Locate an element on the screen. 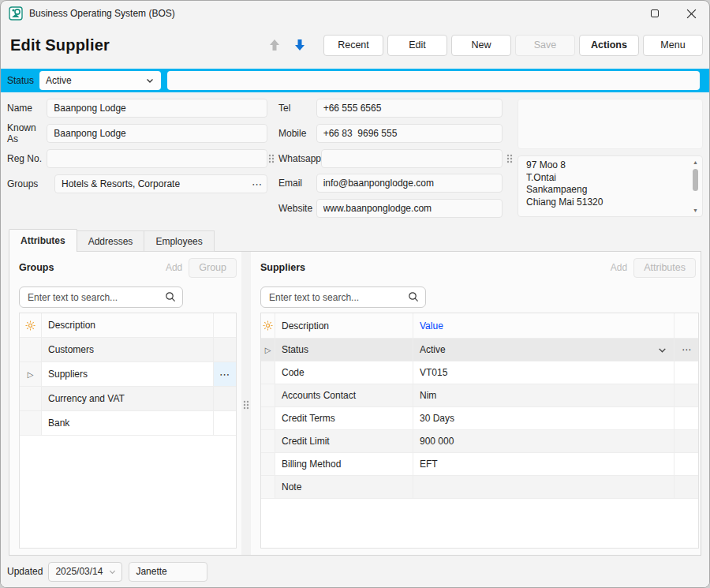 This screenshot has width=710, height=588. attribute-row-code: Code VT015 is located at coordinates (480, 373).